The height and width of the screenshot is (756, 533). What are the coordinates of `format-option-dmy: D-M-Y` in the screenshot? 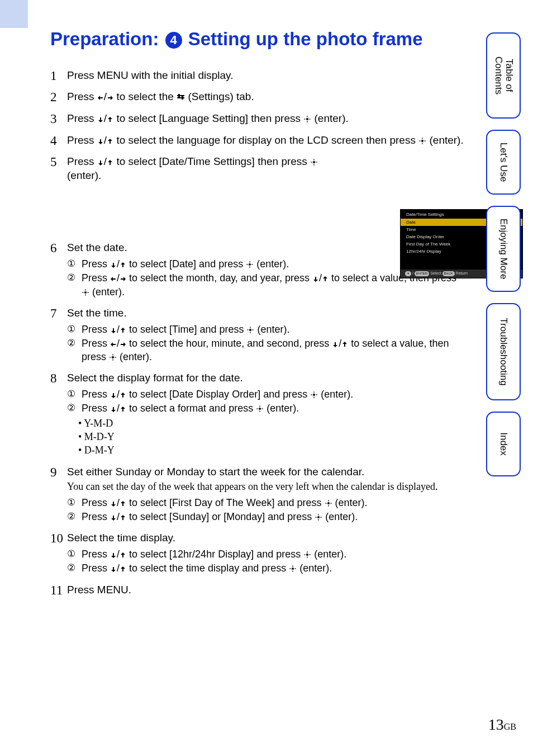 It's located at (271, 450).